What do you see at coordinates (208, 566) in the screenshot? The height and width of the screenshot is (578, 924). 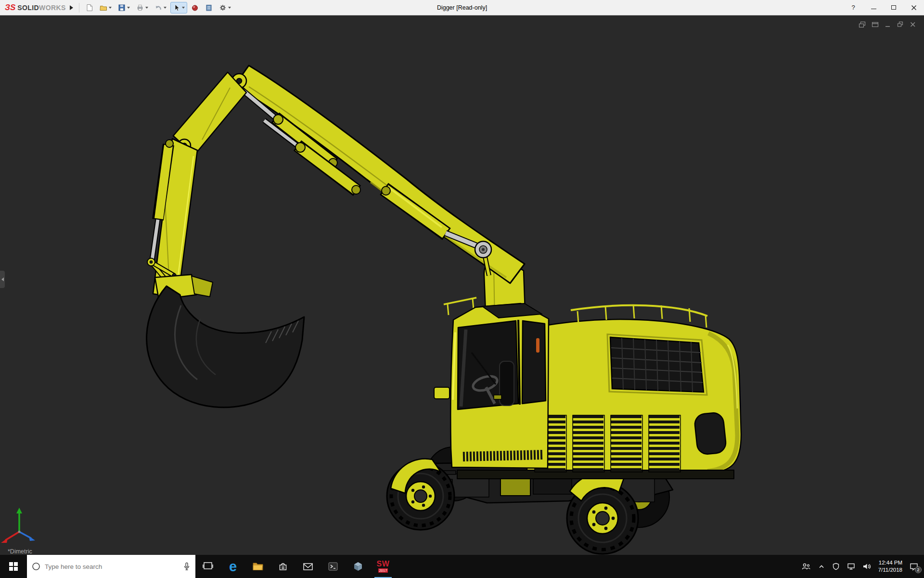 I see `task-view-button` at bounding box center [208, 566].